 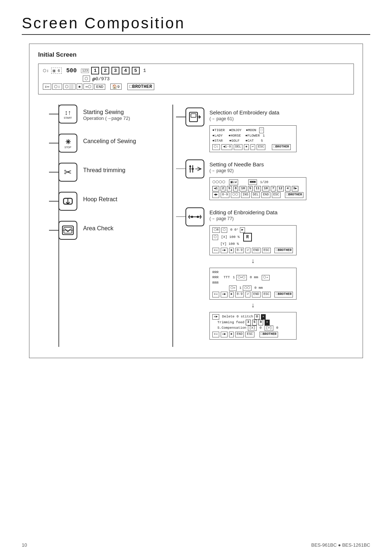 What do you see at coordinates (54, 230) in the screenshot?
I see `horiz-line-area` at bounding box center [54, 230].